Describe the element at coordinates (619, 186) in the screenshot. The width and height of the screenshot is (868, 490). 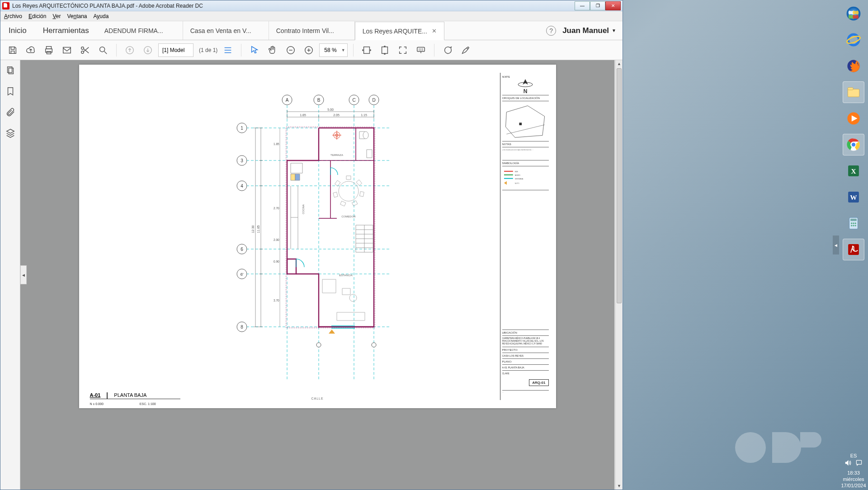
I see `scroll-thumb` at that location.